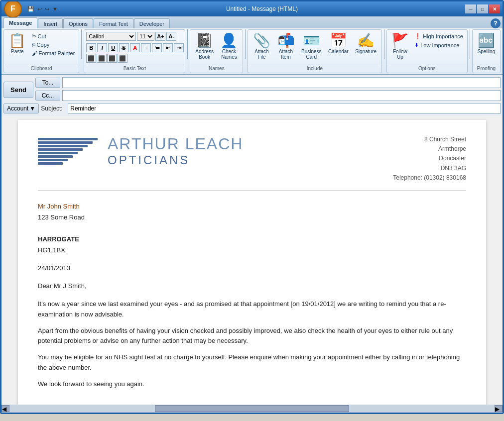  Describe the element at coordinates (168, 48) in the screenshot. I see `decrease-indent-button: ⇤` at that location.